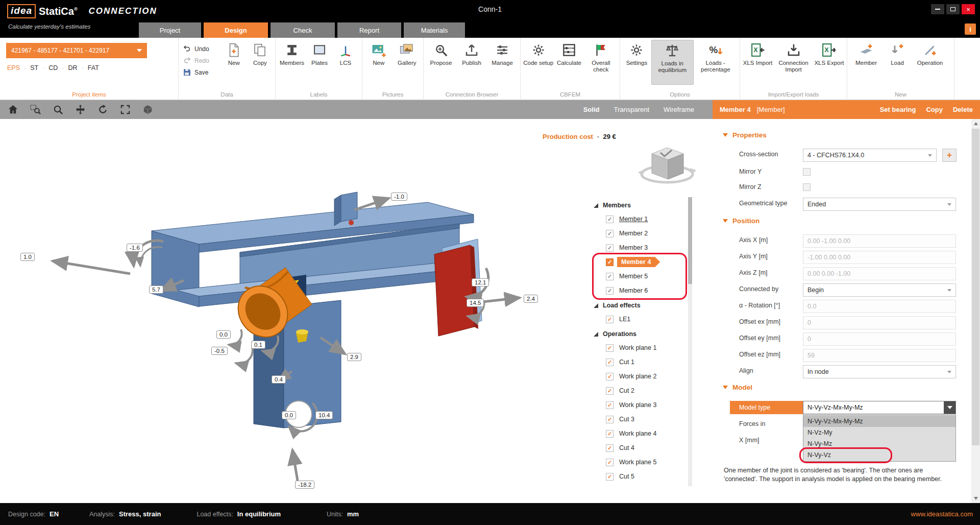 The image size is (980, 525). Describe the element at coordinates (930, 62) in the screenshot. I see `new-operation-button: Operation` at that location.